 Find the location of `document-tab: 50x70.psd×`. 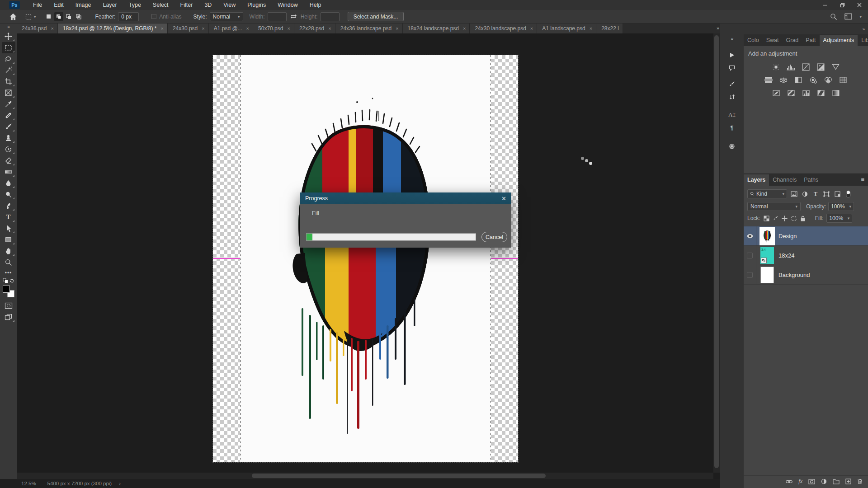

document-tab: 50x70.psd× is located at coordinates (274, 28).